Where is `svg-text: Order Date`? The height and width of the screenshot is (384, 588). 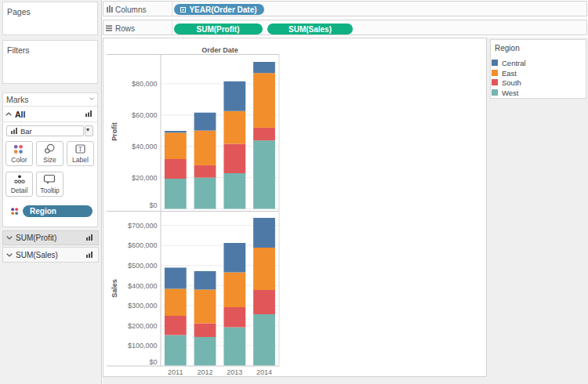 svg-text: Order Date is located at coordinates (220, 50).